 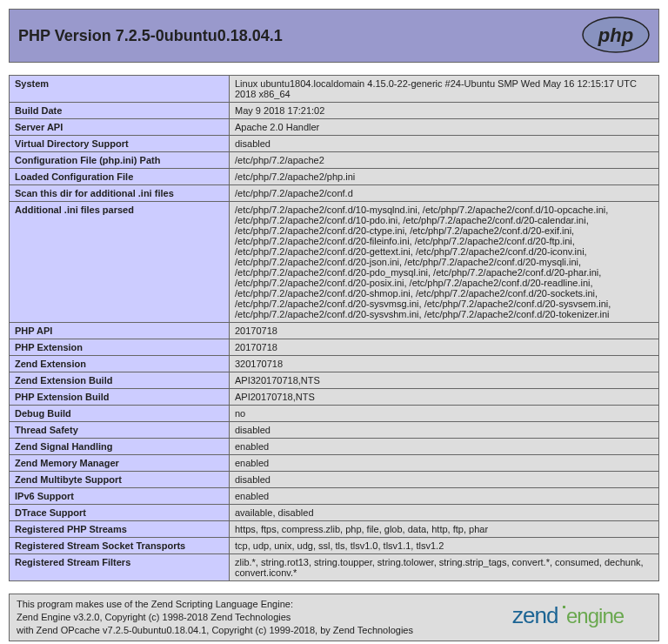 I want to click on row-value: Apache 2.0 Handler, so click(x=444, y=127).